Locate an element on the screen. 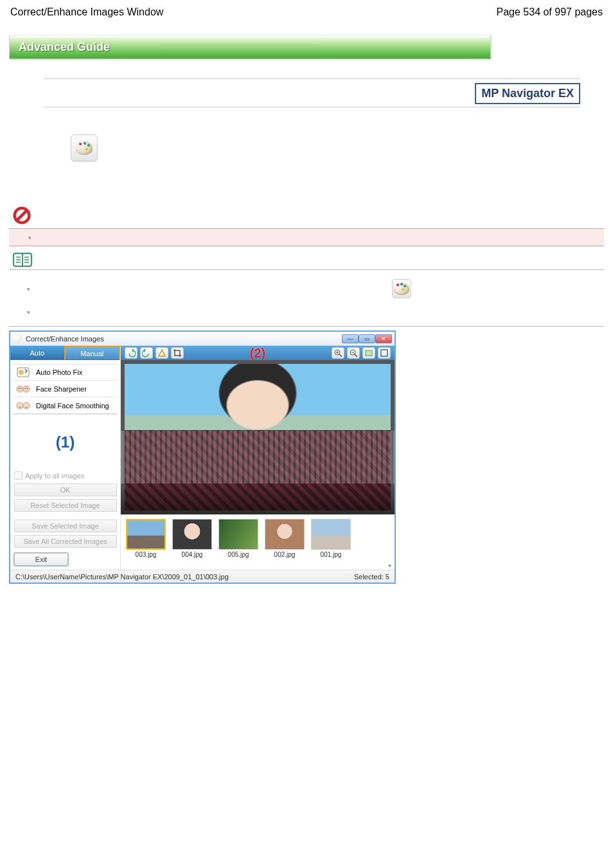 The width and height of the screenshot is (613, 868). thumbnails-row: 003.jpg 004.jpg 005.jpg 002.jpg is located at coordinates (258, 542).